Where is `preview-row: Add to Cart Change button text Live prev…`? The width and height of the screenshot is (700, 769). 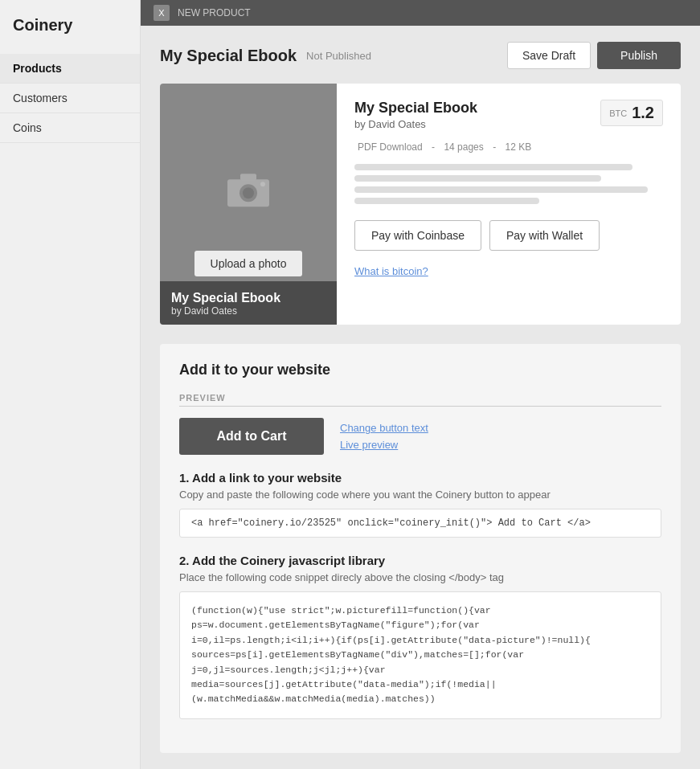
preview-row: Add to Cart Change button text Live prev… is located at coordinates (420, 436).